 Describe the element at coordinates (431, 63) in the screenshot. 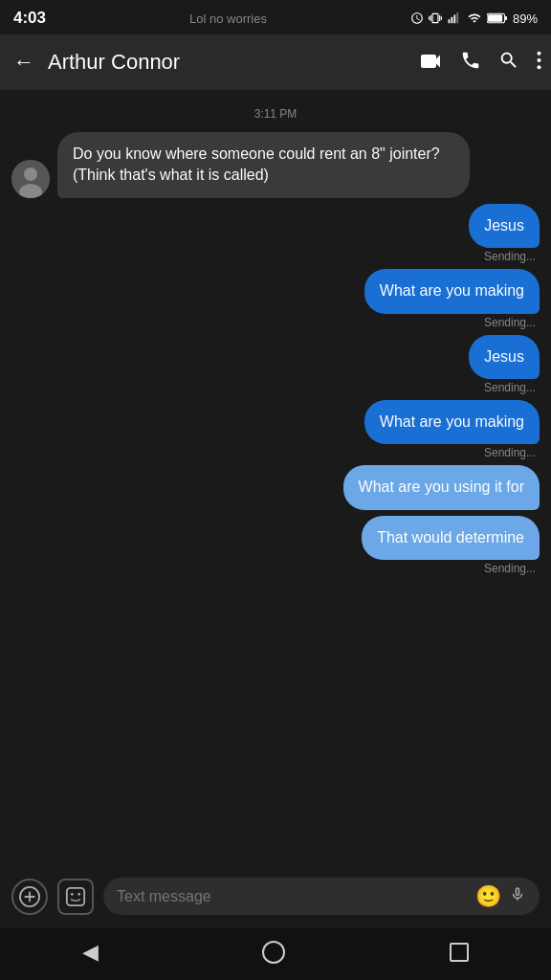

I see `video-call-icon` at that location.